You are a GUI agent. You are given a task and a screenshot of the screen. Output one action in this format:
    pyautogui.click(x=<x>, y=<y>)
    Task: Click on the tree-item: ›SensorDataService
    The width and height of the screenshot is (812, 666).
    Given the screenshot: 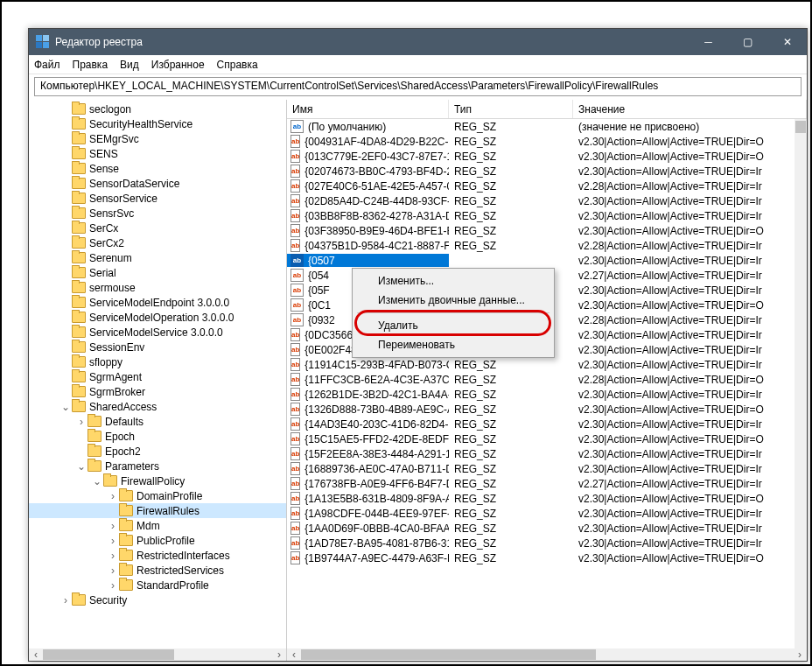 What is the action you would take?
    pyautogui.click(x=158, y=184)
    